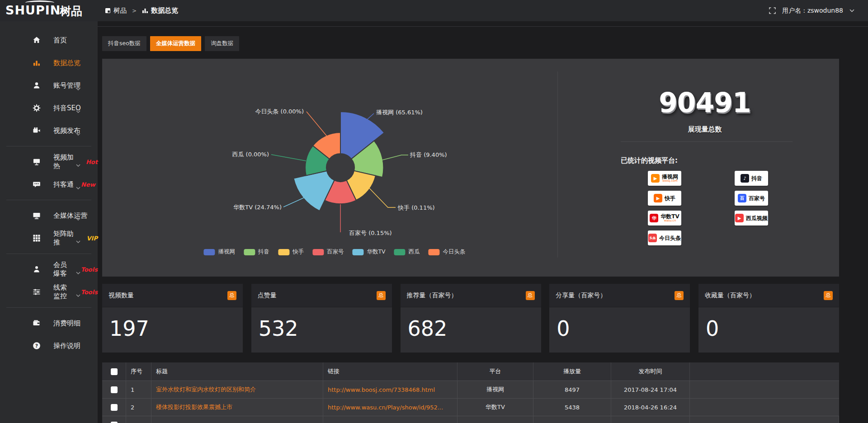 Image resolution: width=868 pixels, height=423 pixels. Describe the element at coordinates (291, 252) in the screenshot. I see `legend-item-快手: 快手` at that location.